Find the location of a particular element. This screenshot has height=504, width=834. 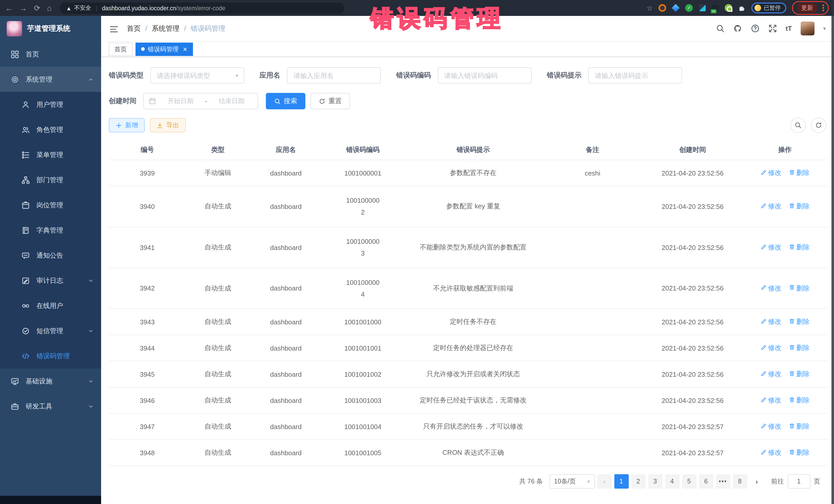

export-button: 导出 is located at coordinates (168, 125).